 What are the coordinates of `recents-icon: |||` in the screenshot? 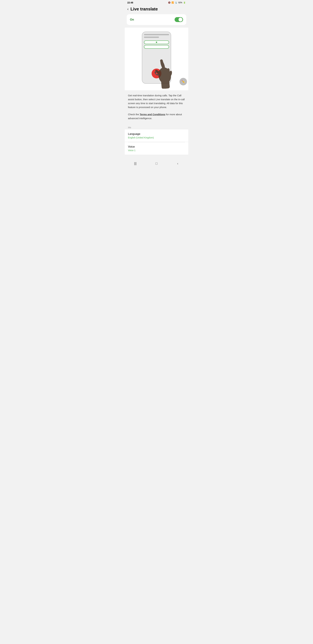 It's located at (135, 164).